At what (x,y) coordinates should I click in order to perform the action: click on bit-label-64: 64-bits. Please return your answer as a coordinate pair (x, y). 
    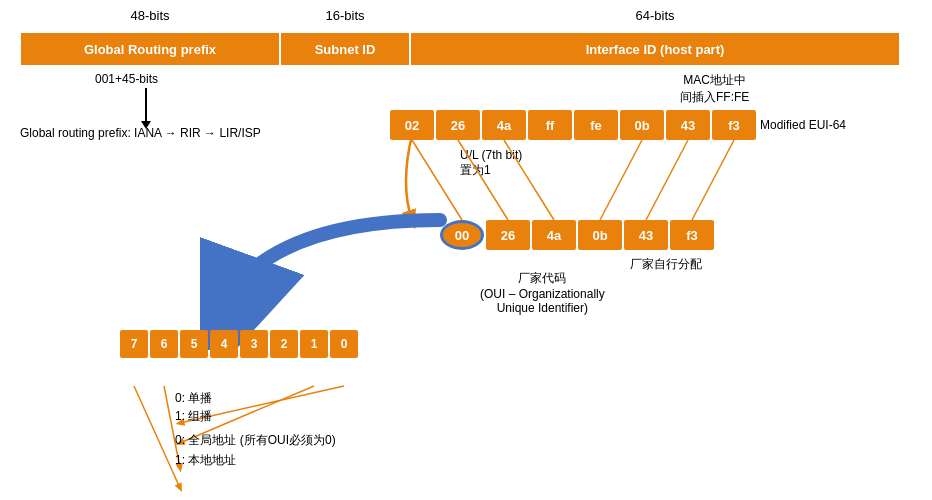
    Looking at the image, I should click on (655, 16).